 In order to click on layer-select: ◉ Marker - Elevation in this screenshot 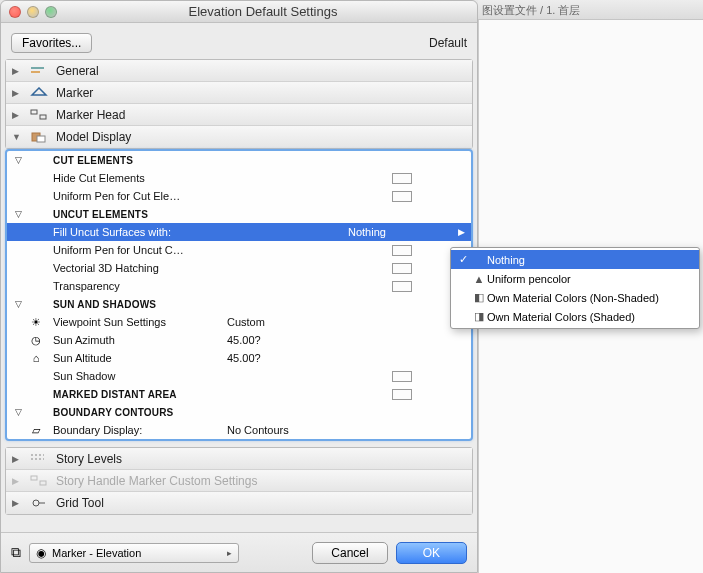, I will do `click(134, 553)`.